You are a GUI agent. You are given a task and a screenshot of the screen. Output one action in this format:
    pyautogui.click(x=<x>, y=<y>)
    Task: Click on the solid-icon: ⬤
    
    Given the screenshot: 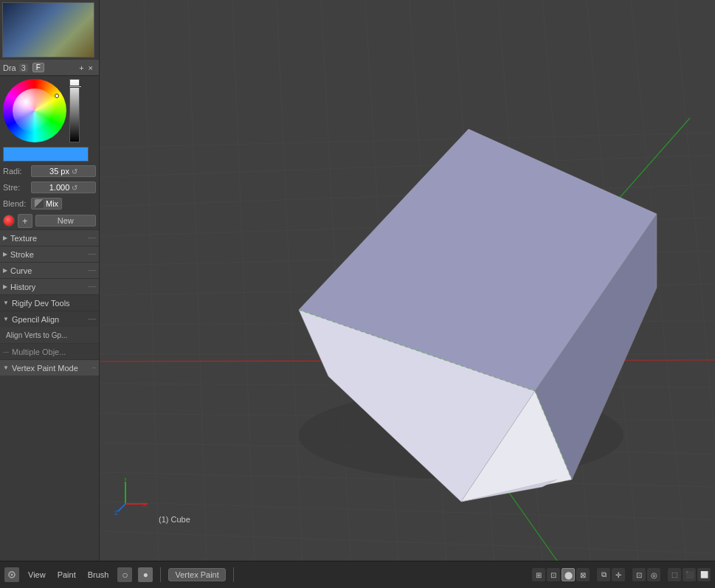 What is the action you would take?
    pyautogui.click(x=568, y=575)
    